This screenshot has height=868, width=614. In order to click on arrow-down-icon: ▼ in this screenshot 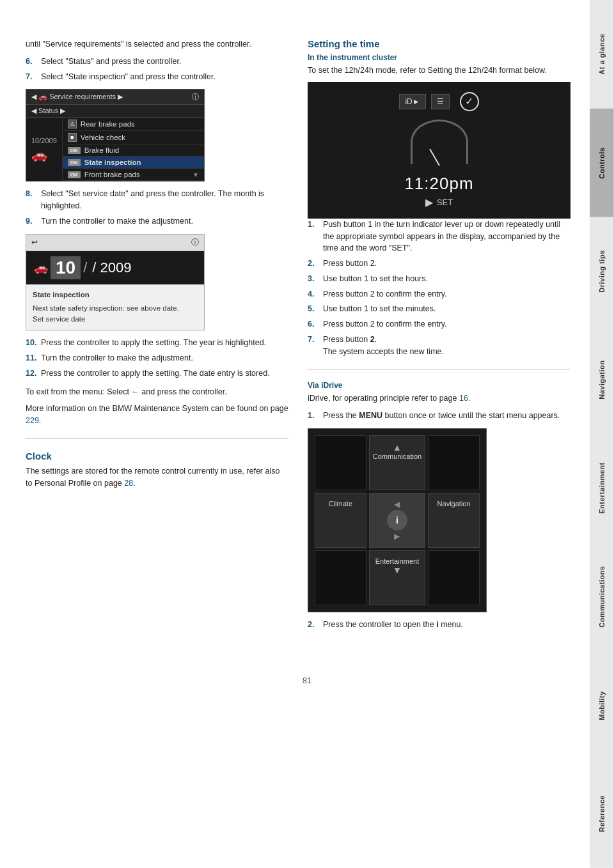, I will do `click(397, 570)`.